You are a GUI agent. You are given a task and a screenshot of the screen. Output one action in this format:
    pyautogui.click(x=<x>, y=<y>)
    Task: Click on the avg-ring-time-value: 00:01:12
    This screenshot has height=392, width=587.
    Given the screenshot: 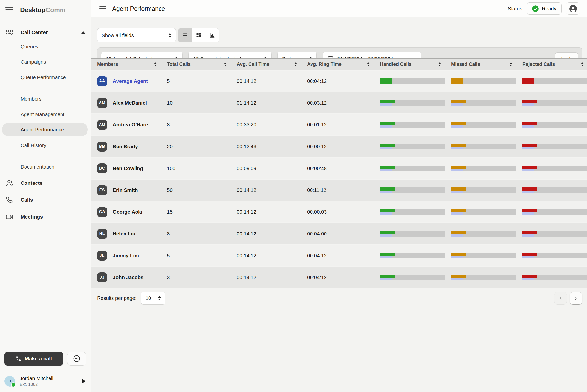 What is the action you would take?
    pyautogui.click(x=344, y=125)
    